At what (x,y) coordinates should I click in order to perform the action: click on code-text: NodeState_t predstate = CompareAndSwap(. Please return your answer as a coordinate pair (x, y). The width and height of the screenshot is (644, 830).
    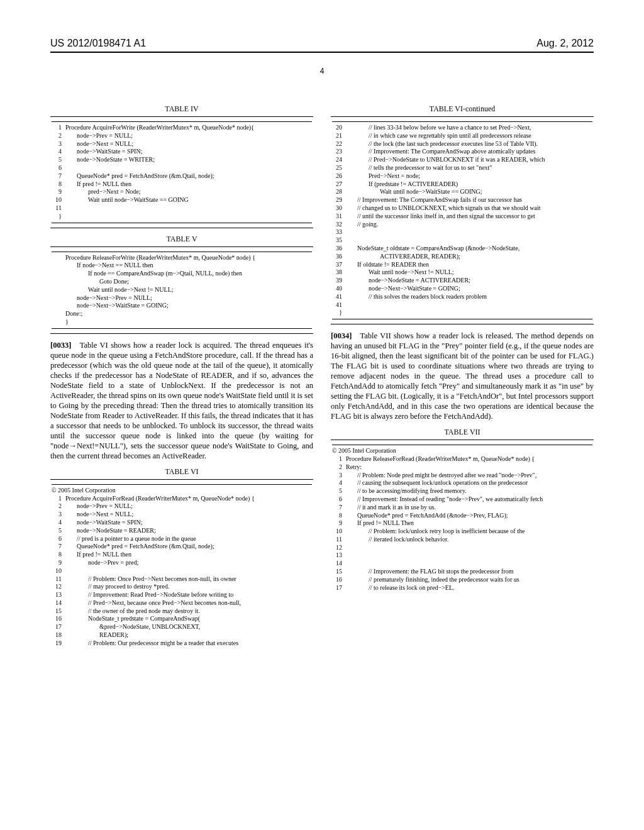
    Looking at the image, I should click on (189, 619).